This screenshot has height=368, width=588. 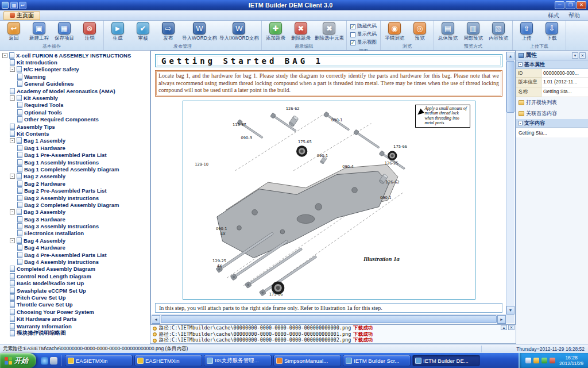 I want to click on tree-item: Bag 4 Assembly Instructions, so click(x=75, y=262).